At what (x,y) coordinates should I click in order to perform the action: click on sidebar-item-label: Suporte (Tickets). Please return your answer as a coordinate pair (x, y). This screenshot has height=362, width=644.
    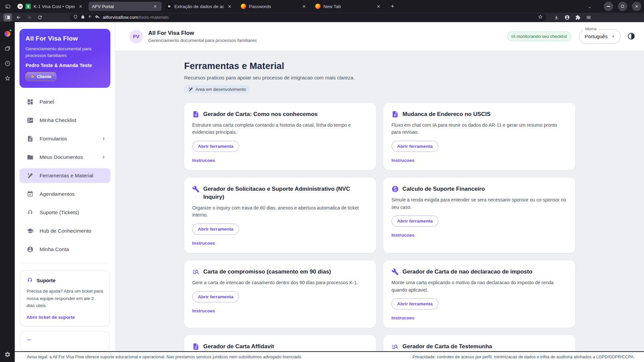
    Looking at the image, I should click on (73, 213).